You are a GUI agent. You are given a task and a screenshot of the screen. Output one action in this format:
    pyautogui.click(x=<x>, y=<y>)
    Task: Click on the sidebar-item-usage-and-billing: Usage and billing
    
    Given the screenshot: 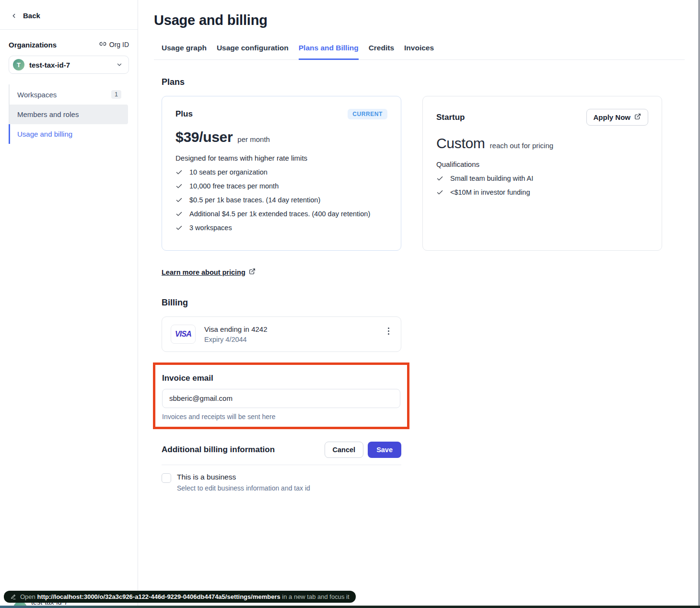 What is the action you would take?
    pyautogui.click(x=69, y=134)
    